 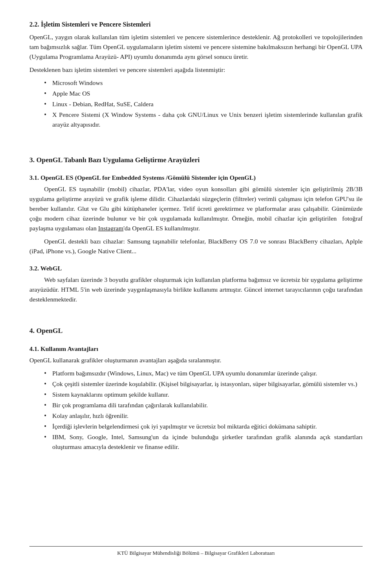 What do you see at coordinates (203, 94) in the screenshot?
I see `list-item: Apple Mac OS` at bounding box center [203, 94].